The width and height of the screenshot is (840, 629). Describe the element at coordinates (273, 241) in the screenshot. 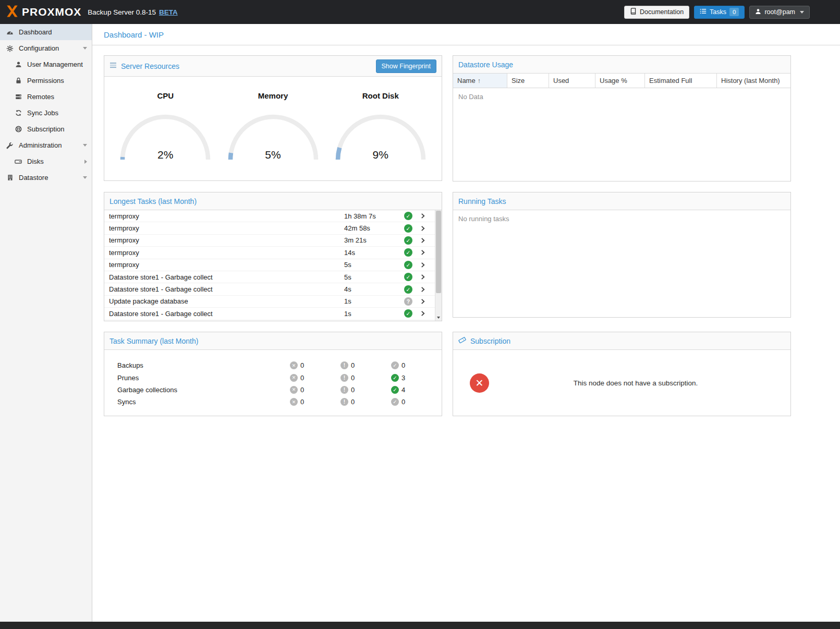

I see `task-row: termproxy 3m 21s` at that location.